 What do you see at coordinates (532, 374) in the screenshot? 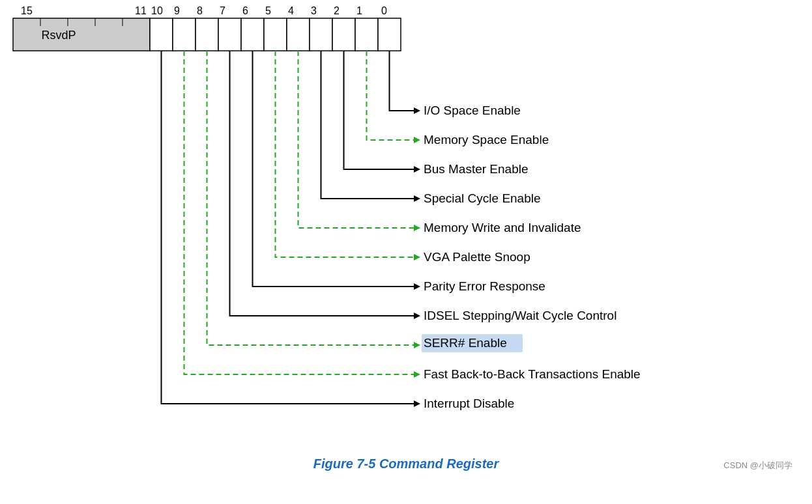
I see `label-fast-back-to-back: Fast Back-to-Back Transactions Enable` at bounding box center [532, 374].